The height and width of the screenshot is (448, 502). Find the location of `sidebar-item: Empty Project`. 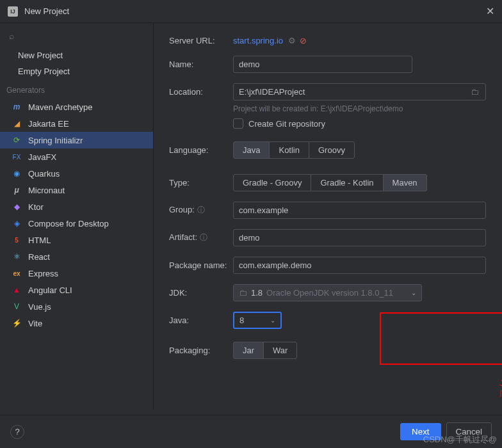

sidebar-item: Empty Project is located at coordinates (77, 72).